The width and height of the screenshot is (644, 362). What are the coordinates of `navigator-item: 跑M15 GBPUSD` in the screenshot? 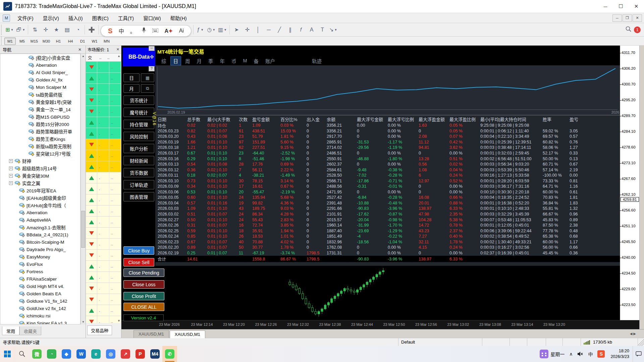 It's located at (40, 117).